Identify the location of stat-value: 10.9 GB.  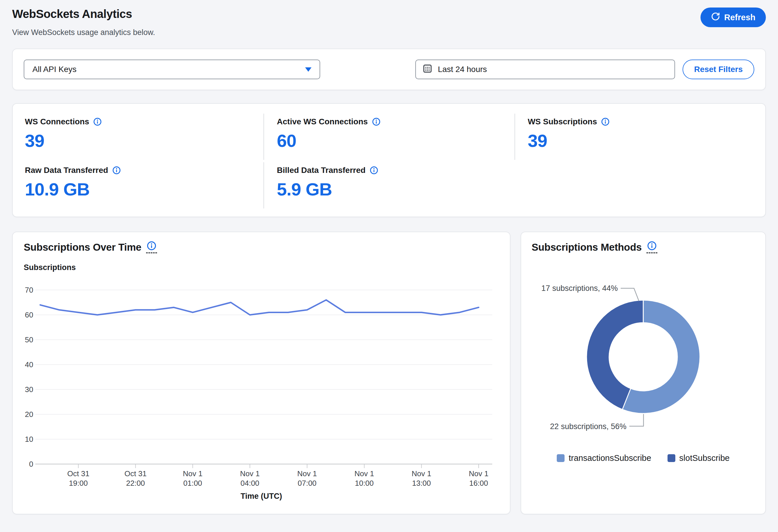
(141, 189).